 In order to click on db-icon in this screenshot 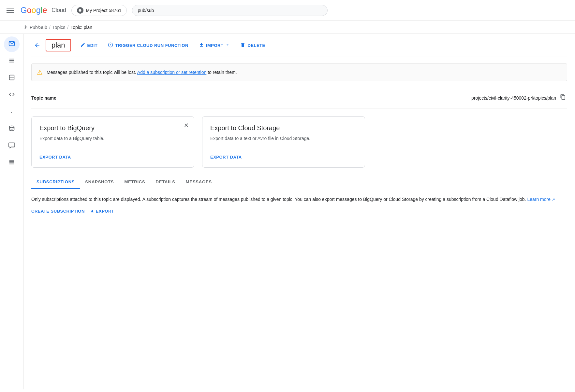, I will do `click(12, 129)`.